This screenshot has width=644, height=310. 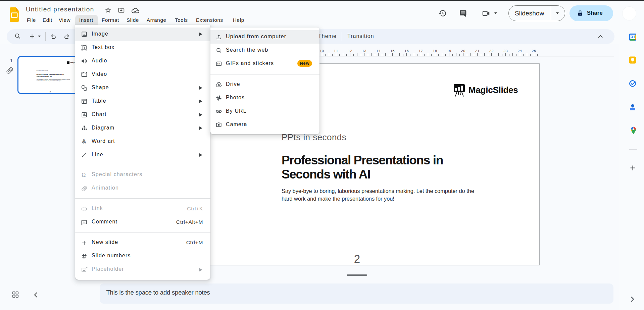 I want to click on svg-text: A, so click(x=84, y=141).